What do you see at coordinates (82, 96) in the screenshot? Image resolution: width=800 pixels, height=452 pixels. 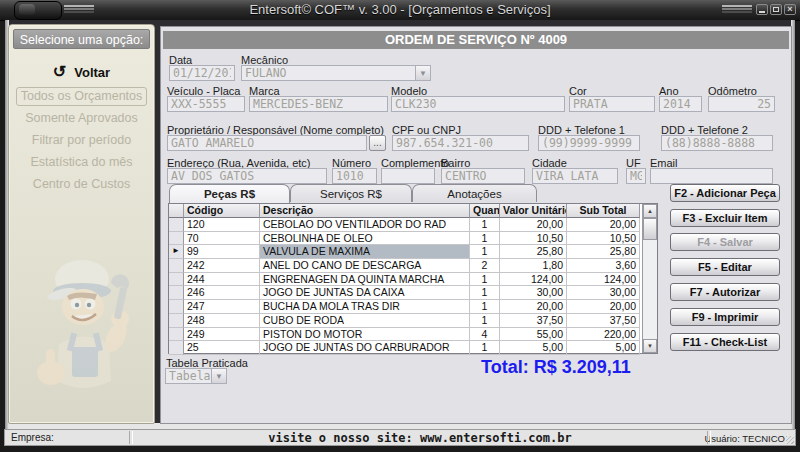 I see `sidebar-item: Todos os Orçamentos` at bounding box center [82, 96].